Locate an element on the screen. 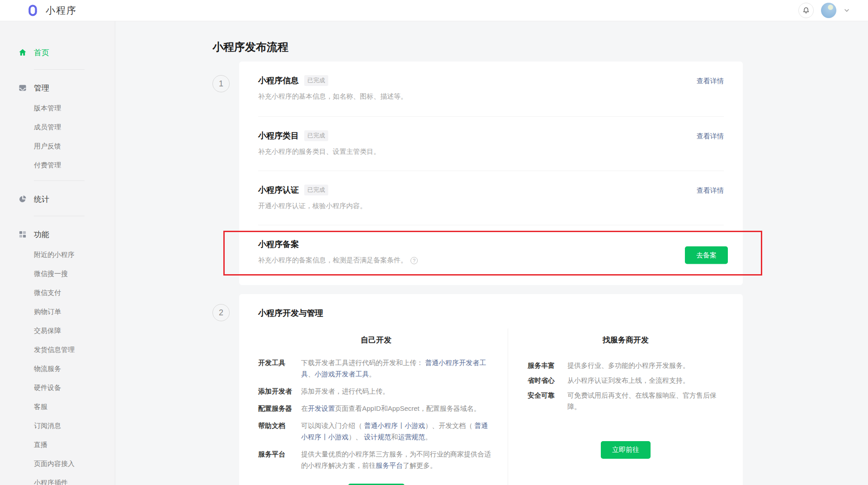  dev-row-label: 省时省心 is located at coordinates (547, 380).